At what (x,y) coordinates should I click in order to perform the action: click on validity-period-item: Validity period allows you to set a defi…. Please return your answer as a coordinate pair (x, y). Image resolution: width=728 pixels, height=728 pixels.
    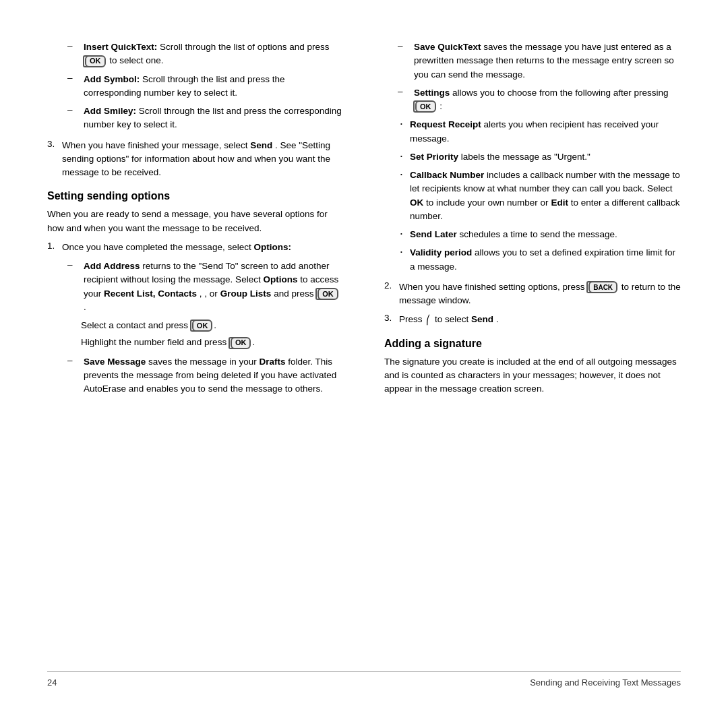
    Looking at the image, I should click on (545, 260).